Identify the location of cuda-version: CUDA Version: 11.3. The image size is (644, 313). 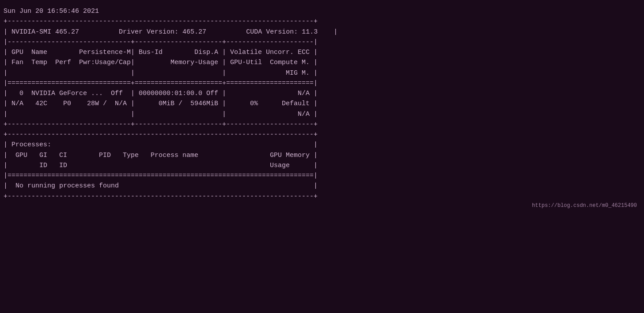
(282, 32).